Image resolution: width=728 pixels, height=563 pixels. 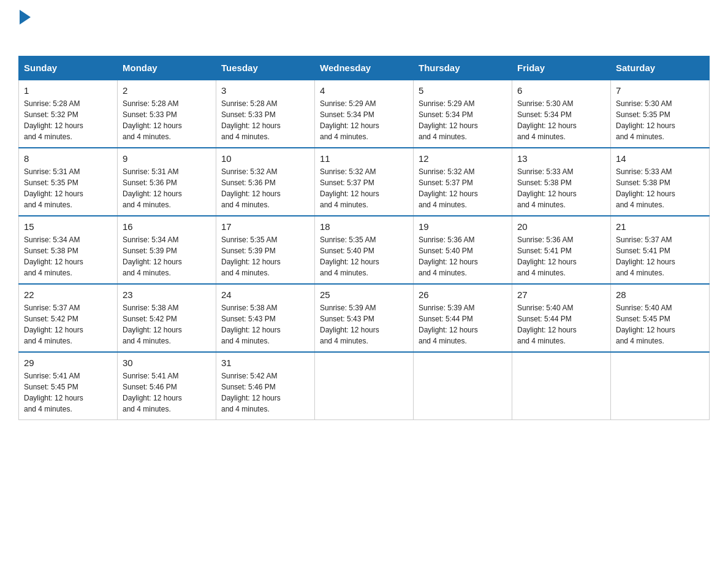 I want to click on day-number: 29, so click(x=68, y=363).